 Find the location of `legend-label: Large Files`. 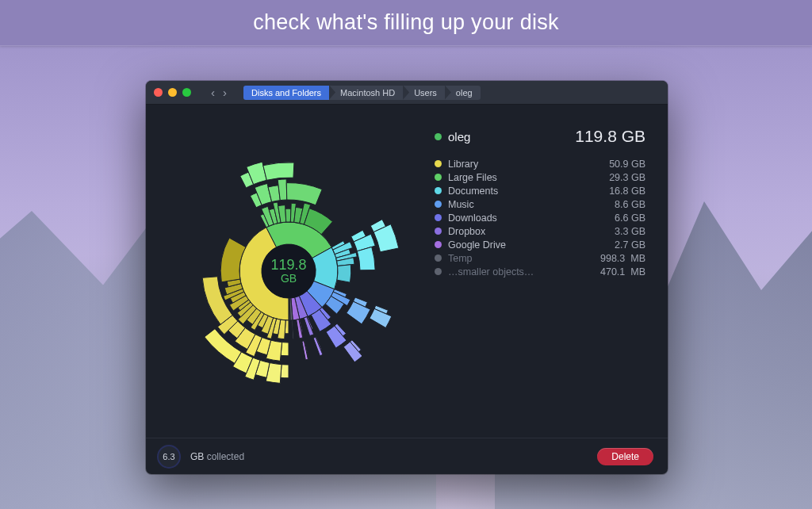

legend-label: Large Files is located at coordinates (473, 178).